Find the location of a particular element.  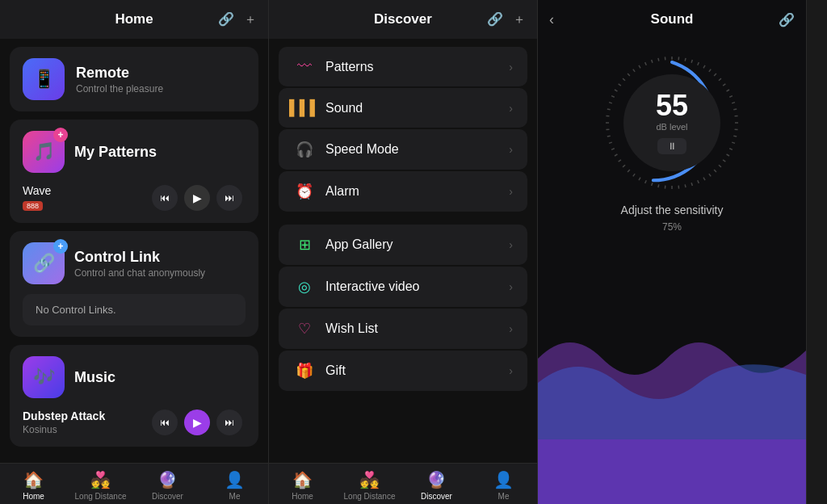

sound-header: ‹ Sound 🔗 is located at coordinates (672, 19).